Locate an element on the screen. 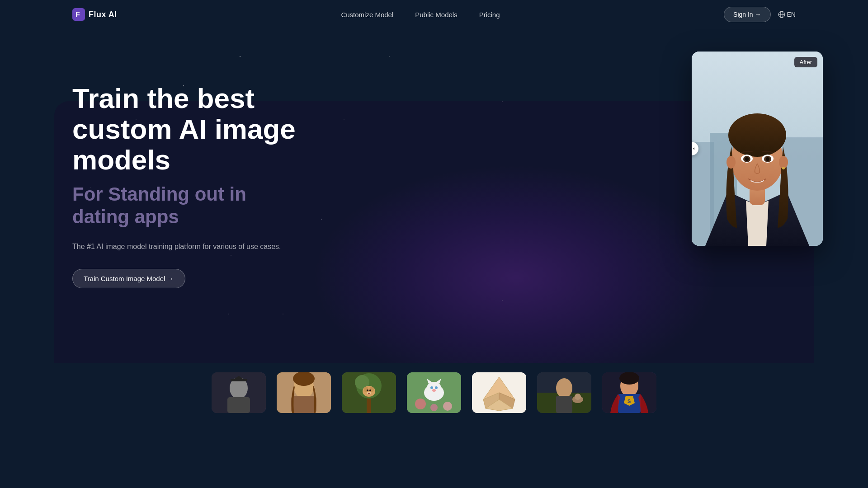 The width and height of the screenshot is (868, 488). svg-text: S is located at coordinates (629, 401).